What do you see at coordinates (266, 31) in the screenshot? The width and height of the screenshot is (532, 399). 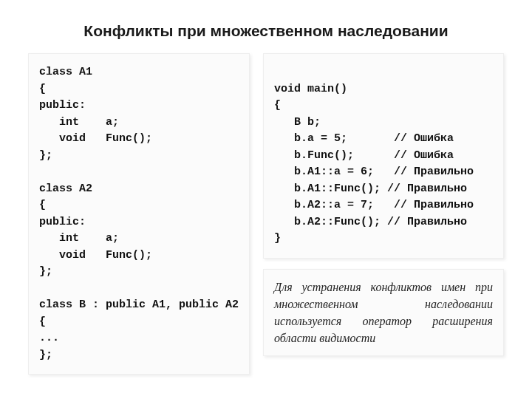 I see `slide-title: Конфликты при множественном наследовании` at bounding box center [266, 31].